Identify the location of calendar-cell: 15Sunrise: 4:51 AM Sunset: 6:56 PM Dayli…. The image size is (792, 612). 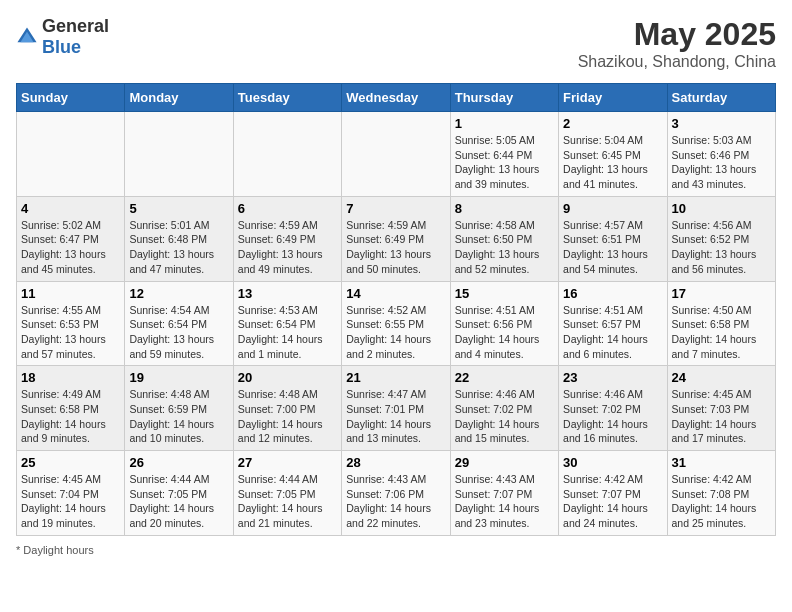
(504, 324).